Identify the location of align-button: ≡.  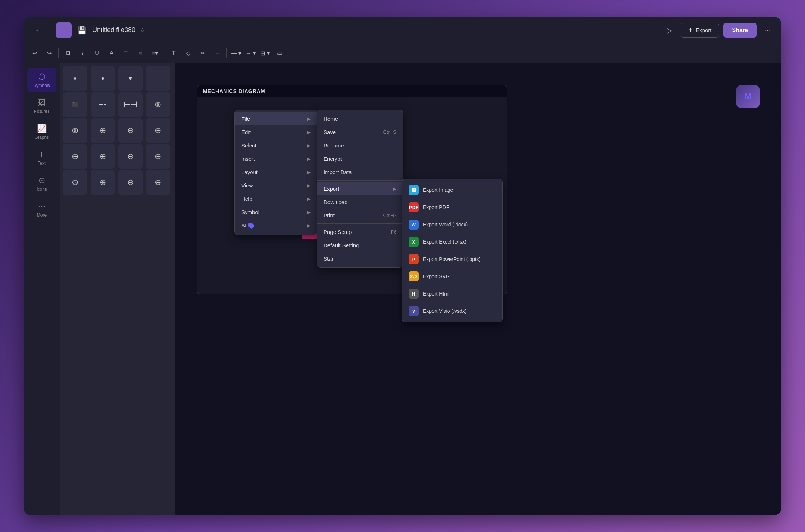
(140, 53).